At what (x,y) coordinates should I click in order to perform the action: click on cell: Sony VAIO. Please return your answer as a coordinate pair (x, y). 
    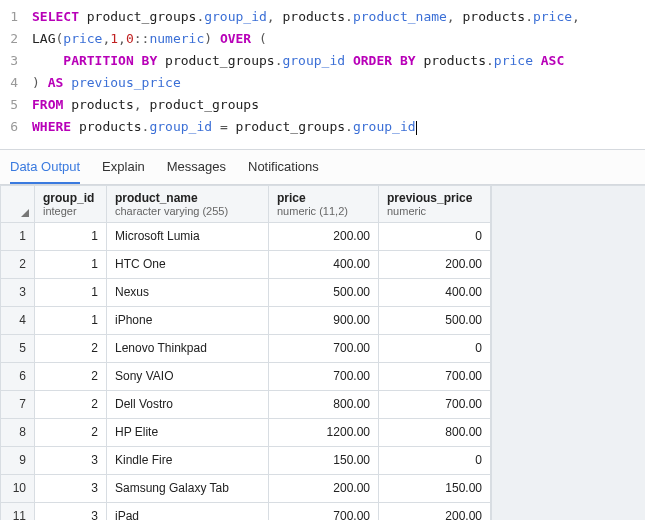
    Looking at the image, I should click on (188, 376).